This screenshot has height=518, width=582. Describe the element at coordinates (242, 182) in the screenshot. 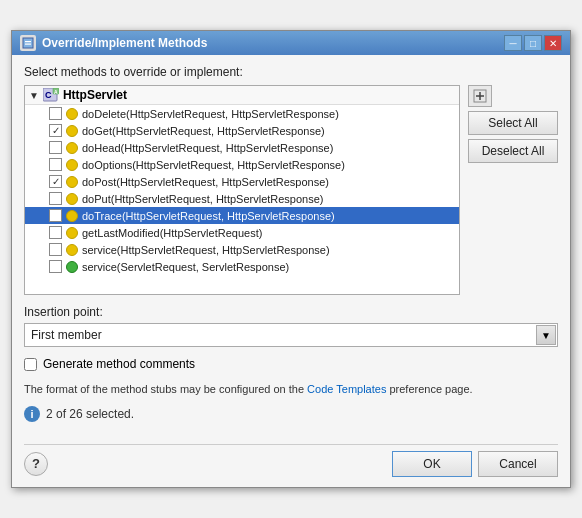

I see `table-row: ✓doPost(HttpServletRequest, HttpServletR…` at that location.